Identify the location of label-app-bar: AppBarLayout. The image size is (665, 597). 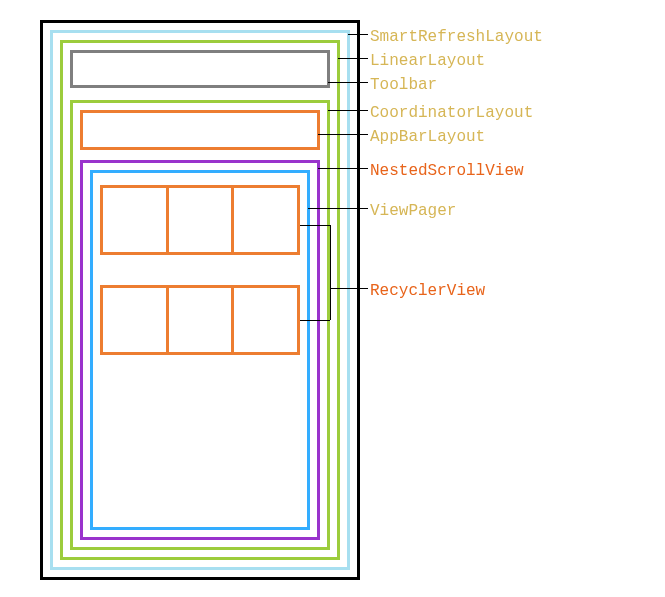
(428, 137).